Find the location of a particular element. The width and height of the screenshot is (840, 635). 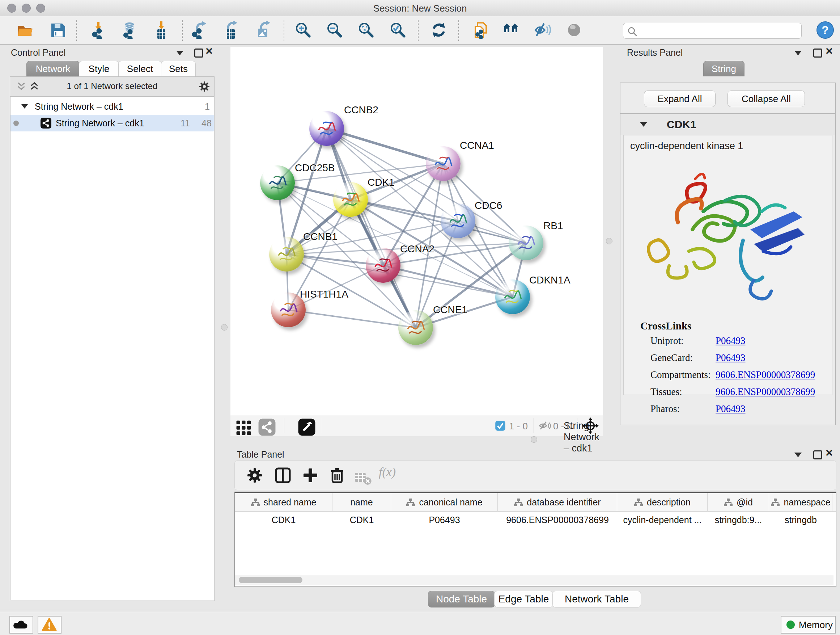

tab-network-table: Network Table is located at coordinates (597, 599).